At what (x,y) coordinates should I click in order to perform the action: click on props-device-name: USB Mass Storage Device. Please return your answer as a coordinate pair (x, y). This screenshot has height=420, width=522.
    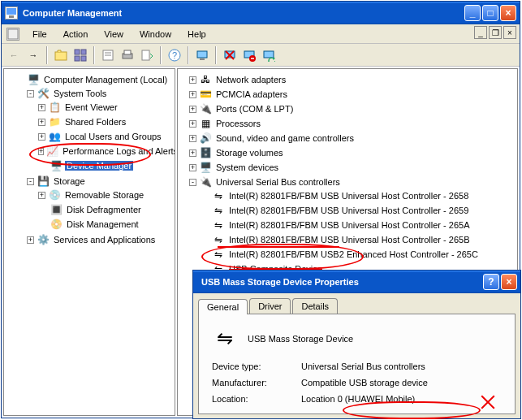
    Looking at the image, I should click on (300, 339).